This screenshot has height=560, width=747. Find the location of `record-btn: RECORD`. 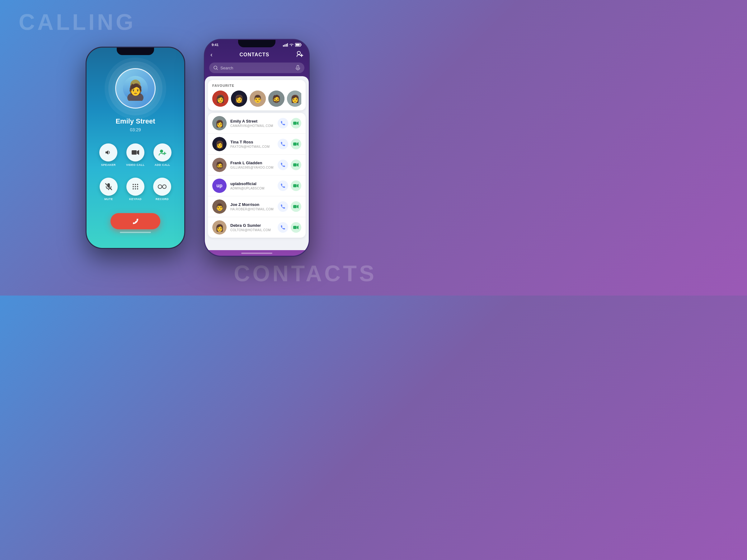

record-btn: RECORD is located at coordinates (162, 189).